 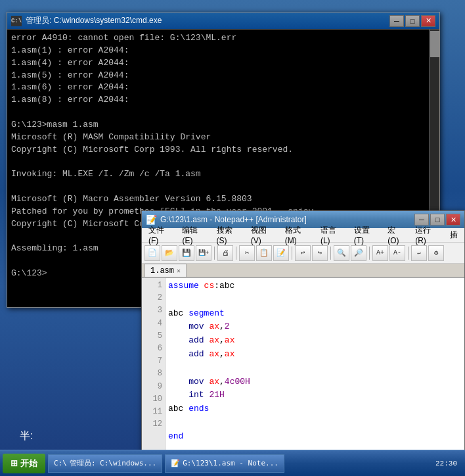 What do you see at coordinates (342, 253) in the screenshot?
I see `toolbar-find: 🔍` at bounding box center [342, 253].